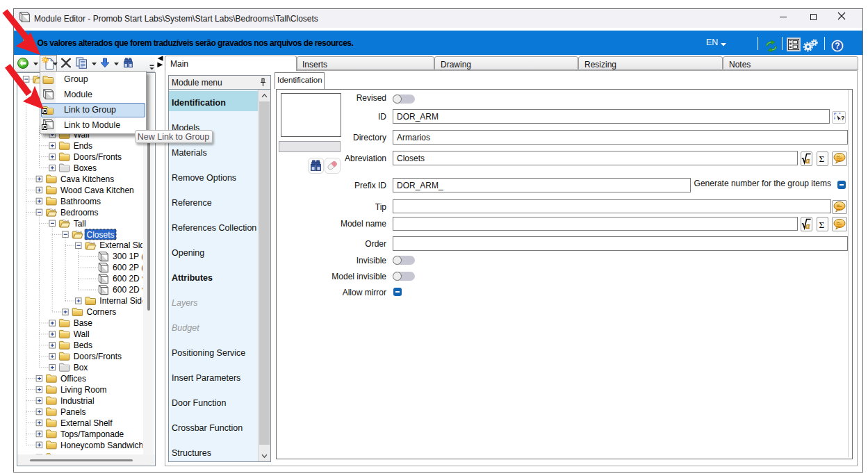 The width and height of the screenshot is (868, 476). Describe the element at coordinates (83, 323) in the screenshot. I see `svg-text: Base` at that location.